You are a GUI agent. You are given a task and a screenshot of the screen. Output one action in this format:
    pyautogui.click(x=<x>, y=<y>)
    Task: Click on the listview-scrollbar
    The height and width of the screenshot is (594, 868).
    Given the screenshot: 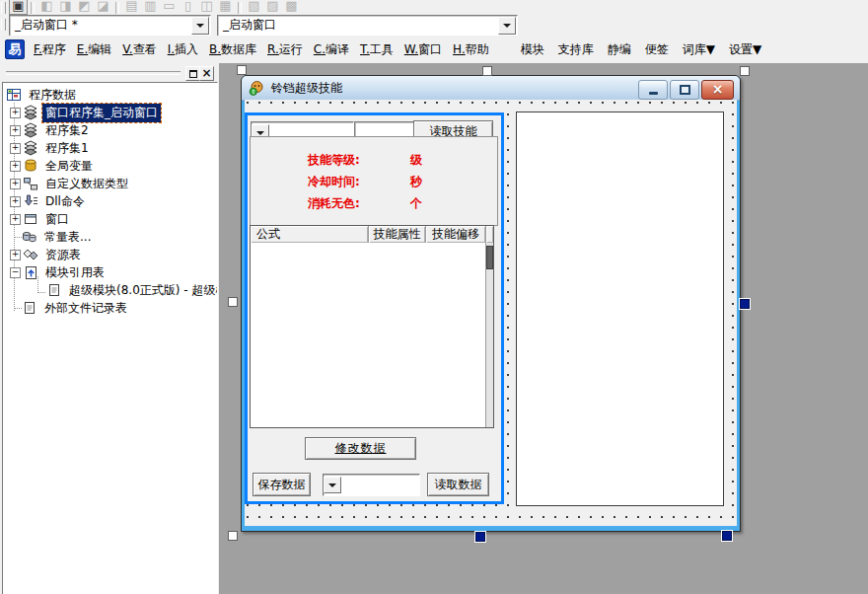 What is the action you would take?
    pyautogui.click(x=489, y=335)
    